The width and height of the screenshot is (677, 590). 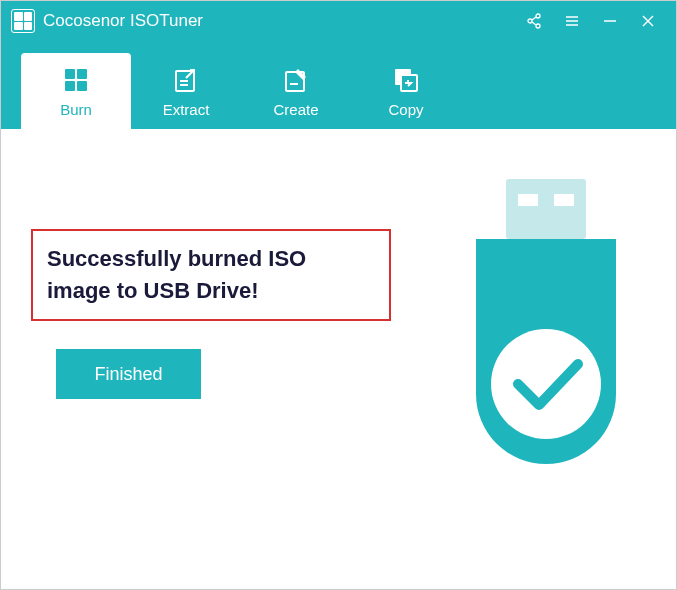 What do you see at coordinates (76, 110) in the screenshot?
I see `tab-label: Burn` at bounding box center [76, 110].